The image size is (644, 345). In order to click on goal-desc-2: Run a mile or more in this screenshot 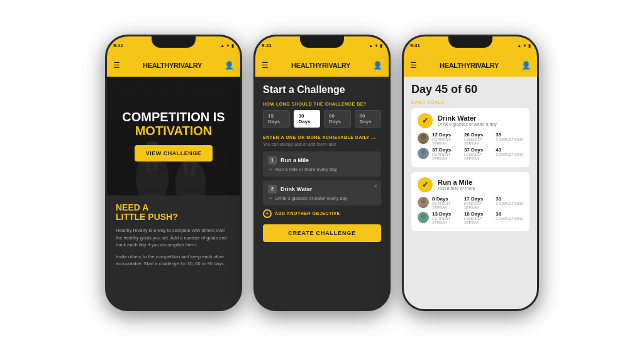, I will do `click(457, 189)`.